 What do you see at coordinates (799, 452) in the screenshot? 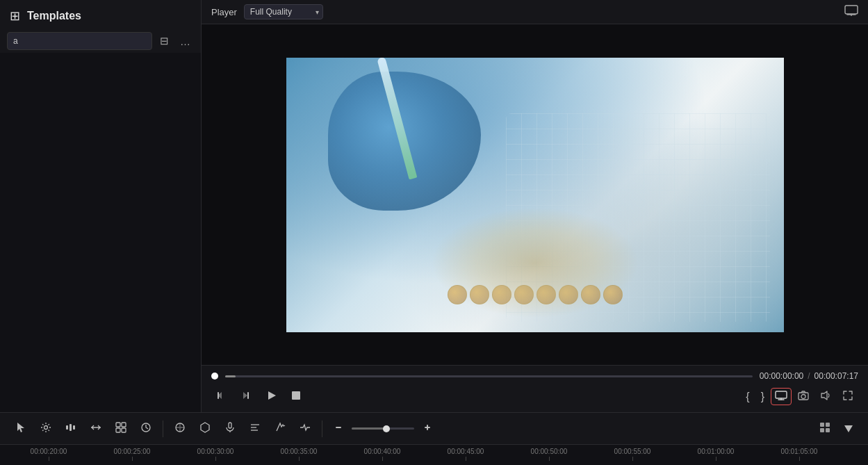
I see `timeline-mark-label: 00:01:05:00` at bounding box center [799, 452].